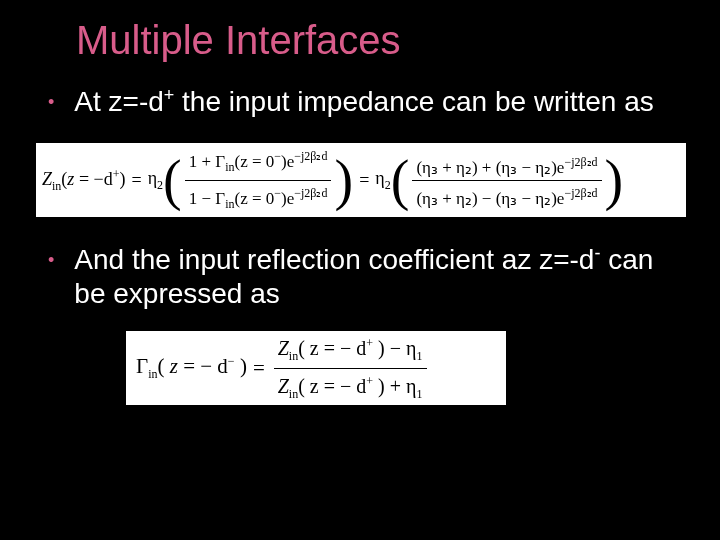 Image resolution: width=720 pixels, height=540 pixels. Describe the element at coordinates (414, 102) in the screenshot. I see `bullet-tail: the input impedance can be written as` at that location.